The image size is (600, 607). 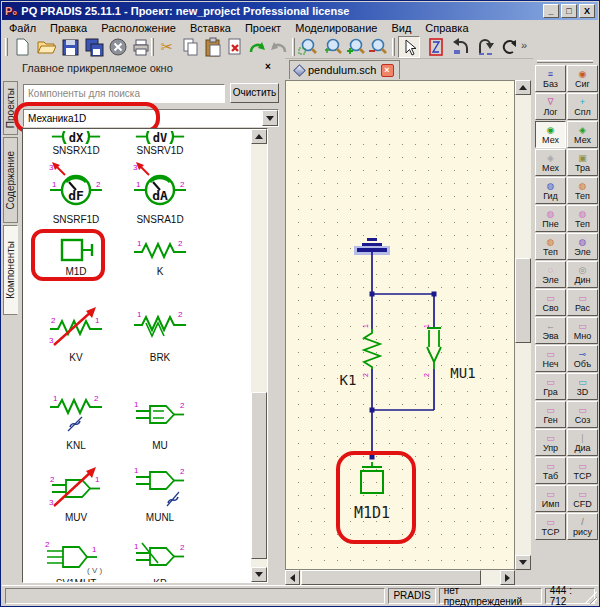 I want to click on component-item: 21( V ) SV1MUT, so click(x=76, y=561).